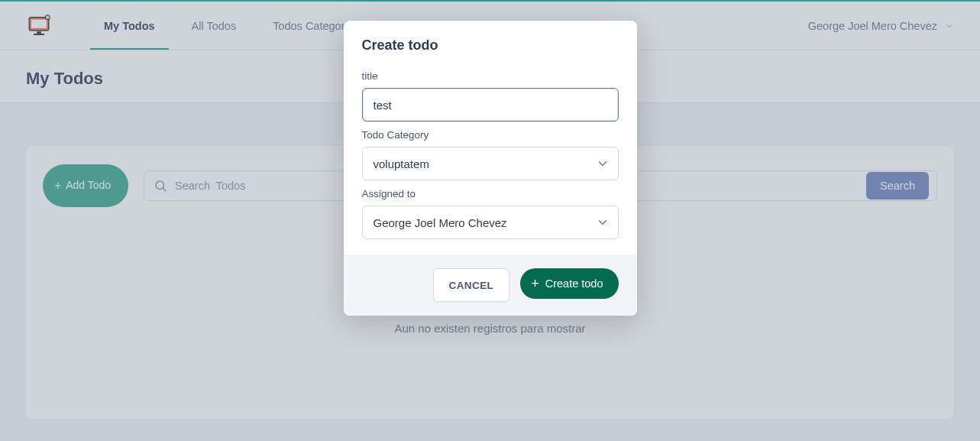  I want to click on create-label: Create todo, so click(574, 284).